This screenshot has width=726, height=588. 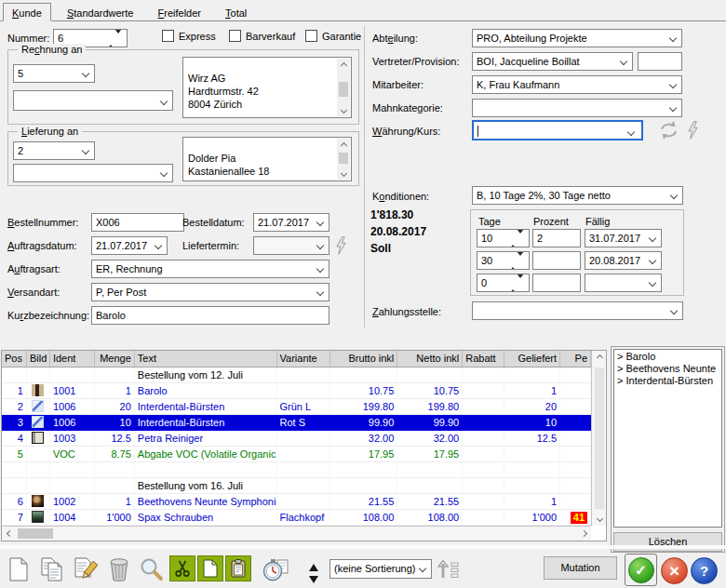 What do you see at coordinates (291, 222) in the screenshot?
I see `bestelldatum-select: 21.07.2017` at bounding box center [291, 222].